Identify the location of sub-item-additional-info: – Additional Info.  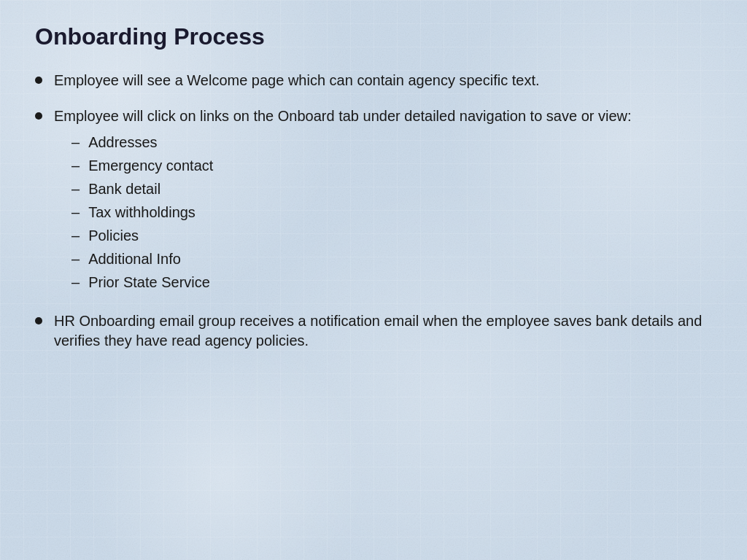
(392, 259).